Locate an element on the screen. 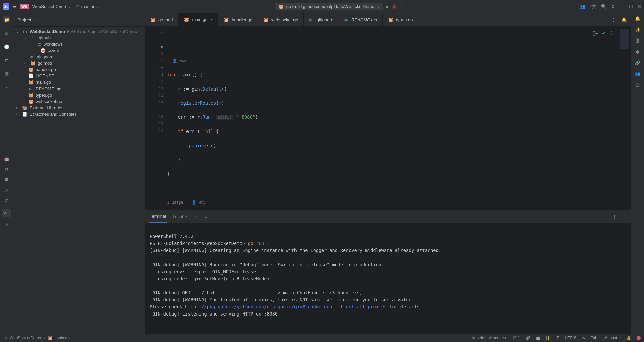 The width and height of the screenshot is (644, 342). problems-icon: ⚠ is located at coordinates (7, 225).